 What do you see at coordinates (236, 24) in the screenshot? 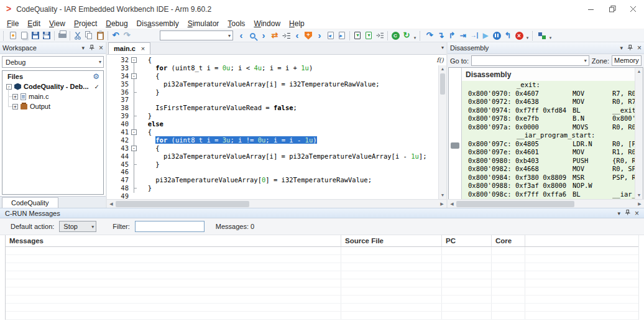
I see `menu-item-tools: Tools` at bounding box center [236, 24].